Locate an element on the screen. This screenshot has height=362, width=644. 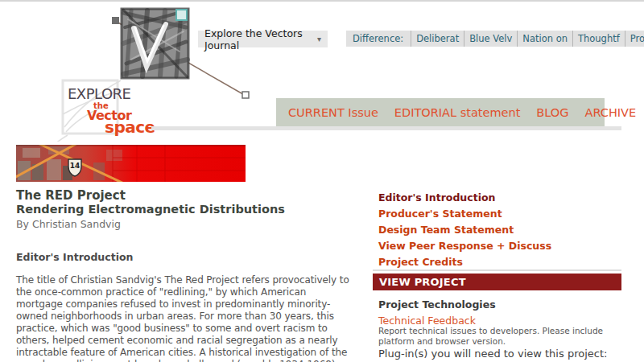
strip-item-difference: Difference: is located at coordinates (378, 39).